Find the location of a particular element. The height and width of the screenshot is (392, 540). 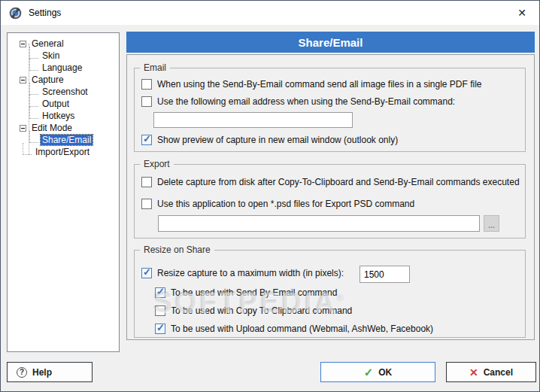

single-pdf-label: When using the Send-By-Email command sen… is located at coordinates (320, 84).